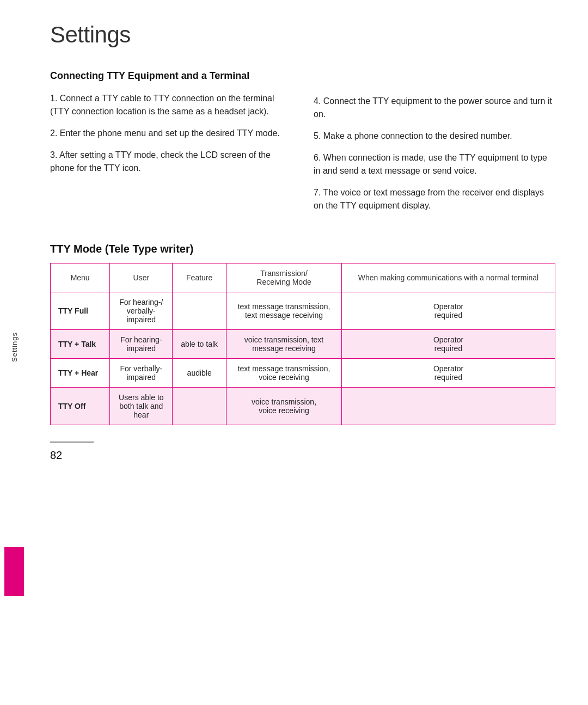 The width and height of the screenshot is (588, 705). Describe the element at coordinates (81, 406) in the screenshot. I see `cell-menu-3: TTY Off` at that location.